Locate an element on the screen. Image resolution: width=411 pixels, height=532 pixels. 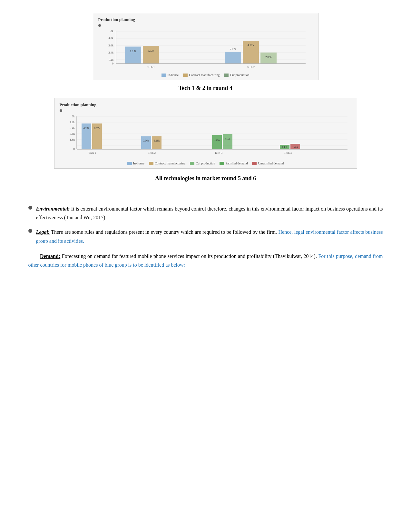
svg-text: 6k is located at coordinates (112, 31).